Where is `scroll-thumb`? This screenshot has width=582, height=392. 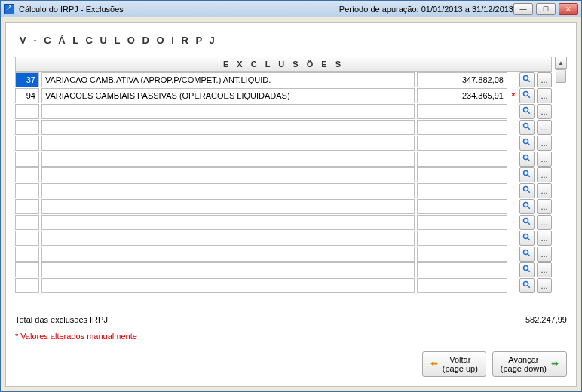 scroll-thumb is located at coordinates (561, 76).